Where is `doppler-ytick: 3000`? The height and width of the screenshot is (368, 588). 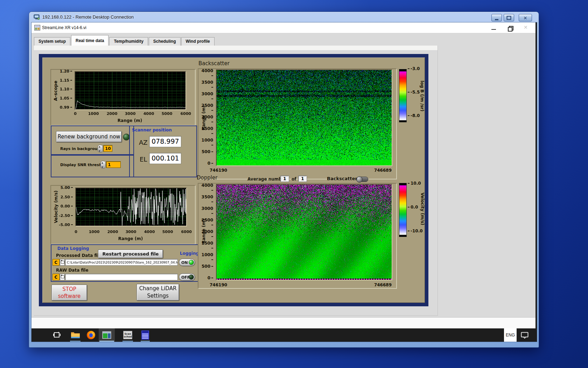 doppler-ytick: 3000 is located at coordinates (206, 211).